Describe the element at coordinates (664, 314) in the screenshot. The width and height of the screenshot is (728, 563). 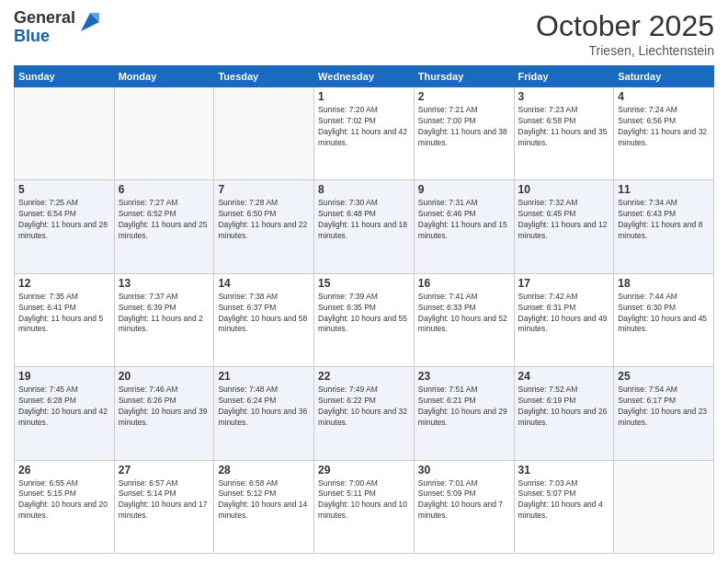
I see `day-info: Sunrise: 7:44 AMSunset: 6:30 PMDaylight:…` at that location.